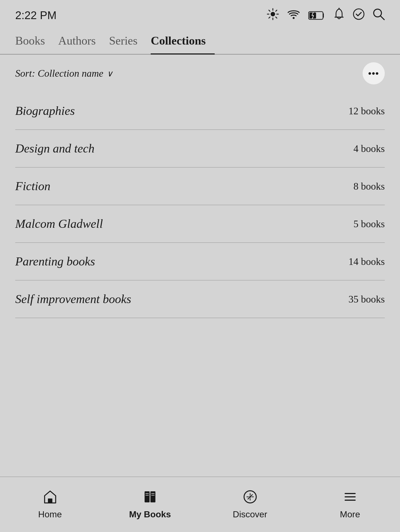  What do you see at coordinates (81, 42) in the screenshot?
I see `tab-authors: Authors` at bounding box center [81, 42].